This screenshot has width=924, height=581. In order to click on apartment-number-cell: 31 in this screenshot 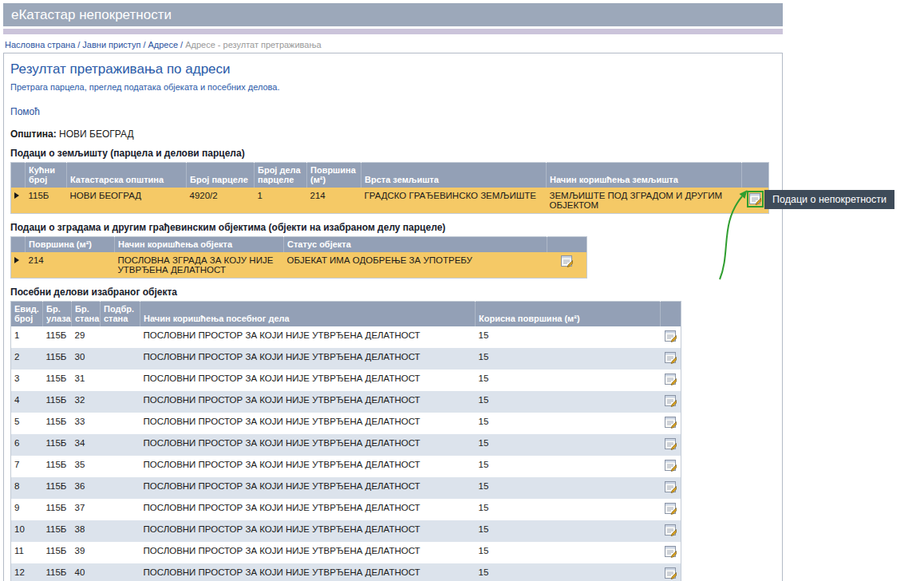, I will do `click(86, 380)`.